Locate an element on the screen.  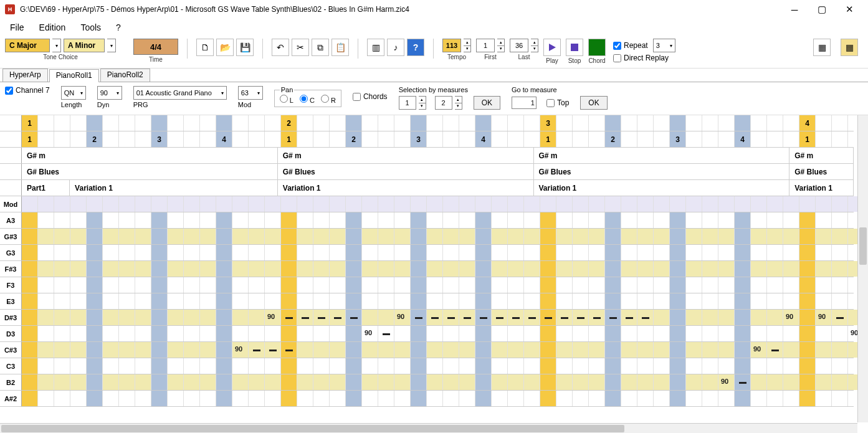
scale-minor-dropdown: ▾ is located at coordinates (112, 45).